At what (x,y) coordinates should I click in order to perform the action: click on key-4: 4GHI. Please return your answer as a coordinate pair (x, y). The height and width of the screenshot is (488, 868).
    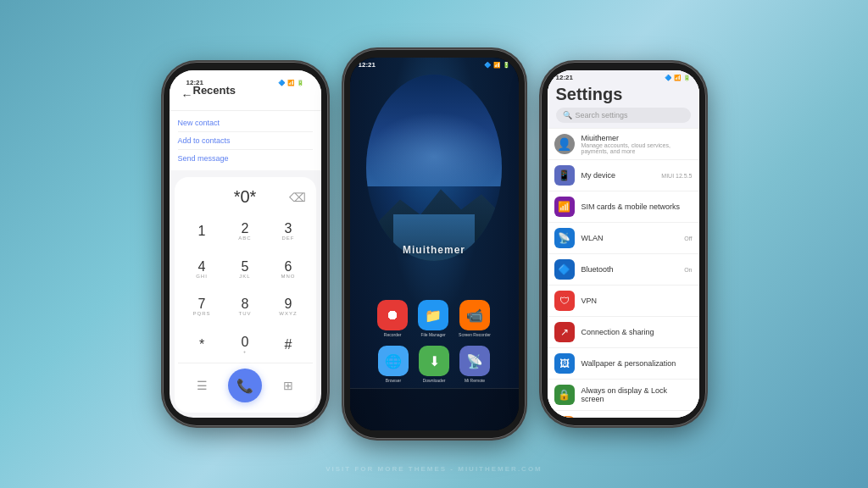
    Looking at the image, I should click on (202, 269).